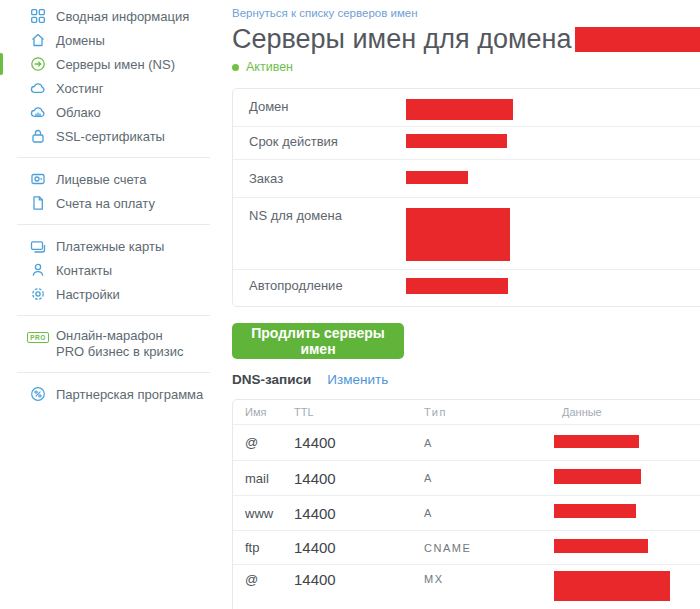 Image resolution: width=700 pixels, height=609 pixels. What do you see at coordinates (466, 39) in the screenshot?
I see `page-title: Серверы имен для домена` at bounding box center [466, 39].